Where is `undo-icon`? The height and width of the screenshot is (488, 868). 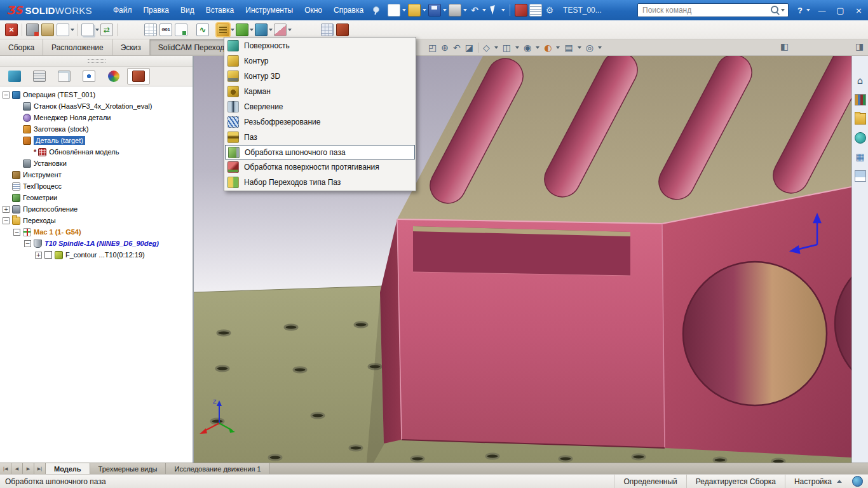 undo-icon is located at coordinates (475, 10).